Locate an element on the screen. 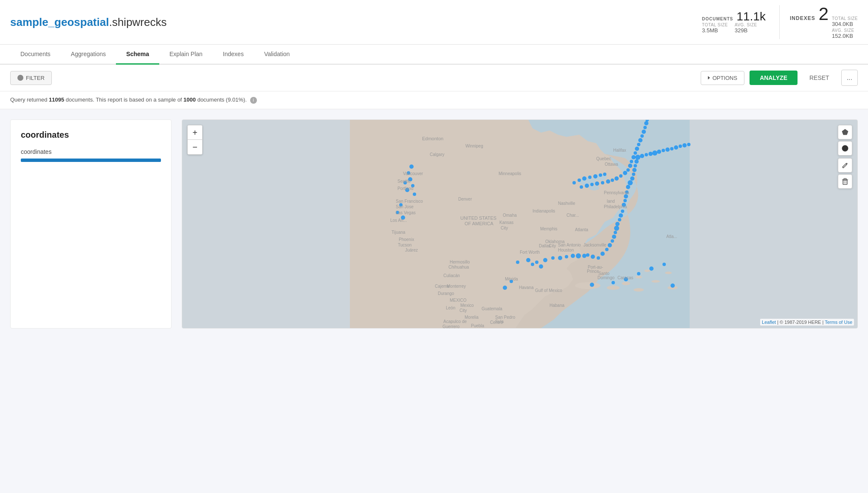 This screenshot has width=868, height=493. svg-text: Minneapolis is located at coordinates (510, 173).